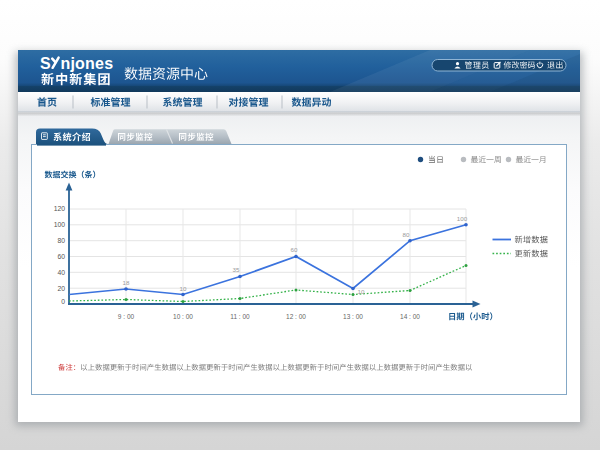 This screenshot has width=600, height=450. Describe the element at coordinates (61, 288) in the screenshot. I see `svg-text: 20` at that location.